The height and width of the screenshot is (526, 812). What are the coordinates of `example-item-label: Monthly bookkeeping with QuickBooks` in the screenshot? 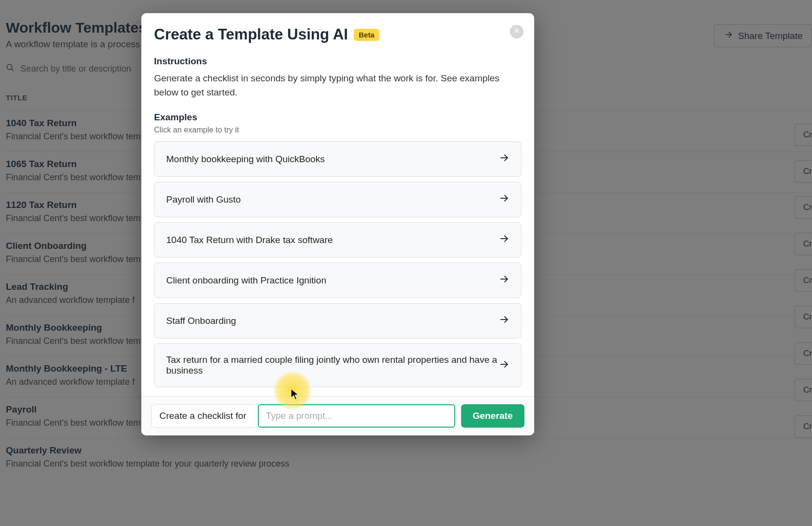 It's located at (246, 159).